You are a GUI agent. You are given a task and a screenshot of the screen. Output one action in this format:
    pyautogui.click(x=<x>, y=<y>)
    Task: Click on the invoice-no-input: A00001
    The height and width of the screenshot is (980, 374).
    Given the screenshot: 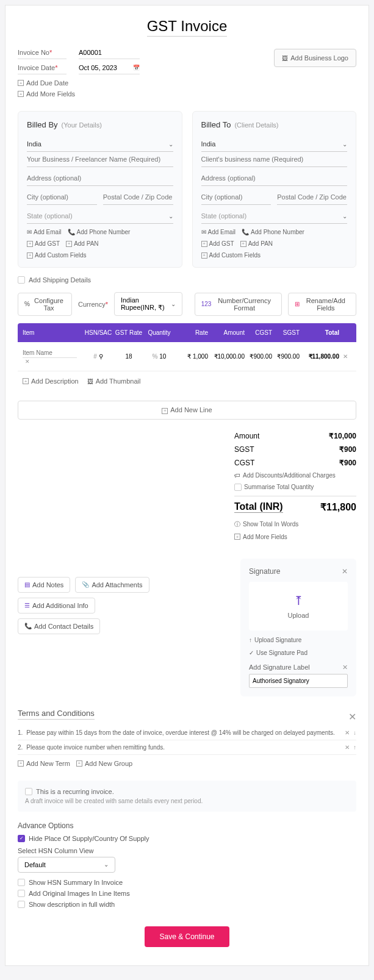 What is the action you would take?
    pyautogui.click(x=109, y=54)
    